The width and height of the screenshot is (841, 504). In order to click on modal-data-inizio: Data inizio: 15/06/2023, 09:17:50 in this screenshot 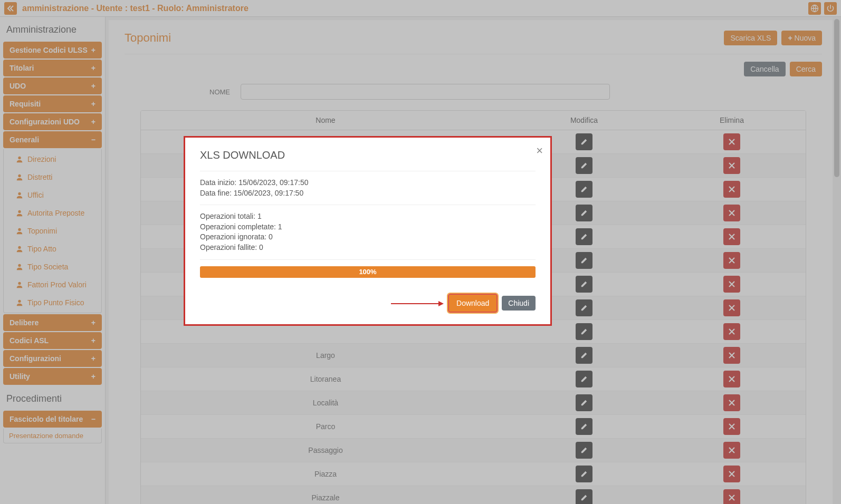, I will do `click(368, 183)`.